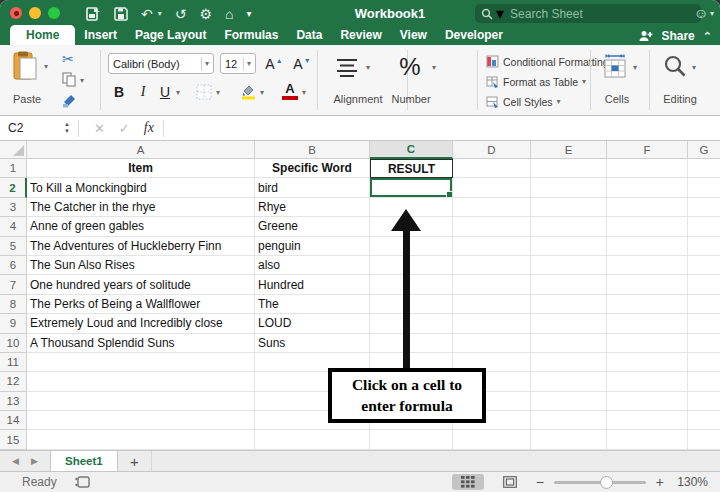 The width and height of the screenshot is (720, 492). Describe the element at coordinates (704, 362) in the screenshot. I see `cell-G11` at that location.